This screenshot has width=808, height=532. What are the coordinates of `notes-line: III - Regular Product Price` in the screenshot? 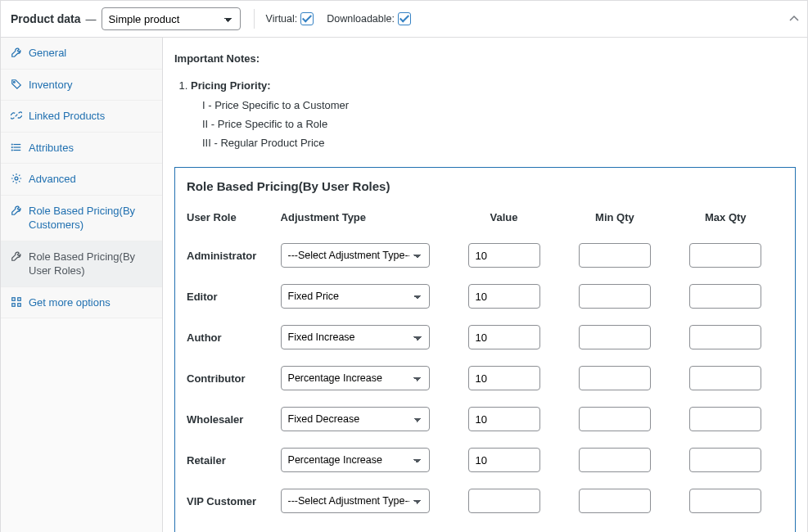 It's located at (499, 144).